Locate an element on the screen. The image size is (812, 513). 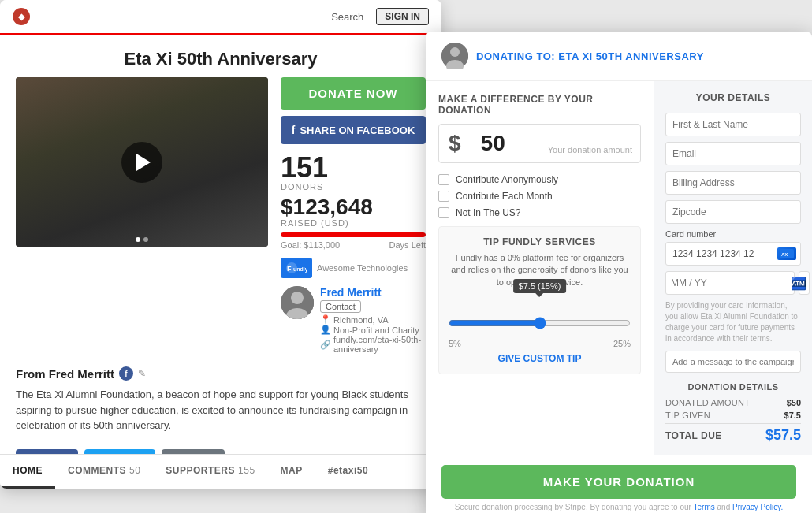
donate-button: DONATE NOW is located at coordinates (353, 93).